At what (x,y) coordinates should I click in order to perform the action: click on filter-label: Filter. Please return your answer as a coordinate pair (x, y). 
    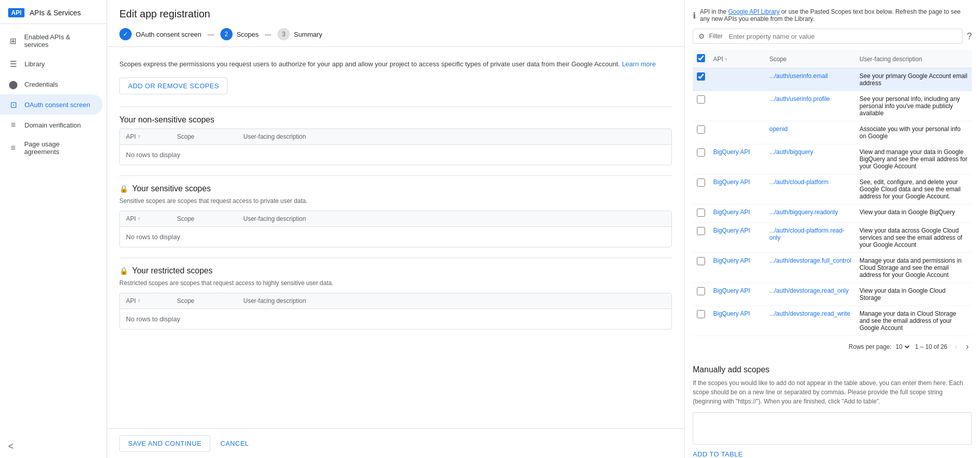
    Looking at the image, I should click on (716, 36).